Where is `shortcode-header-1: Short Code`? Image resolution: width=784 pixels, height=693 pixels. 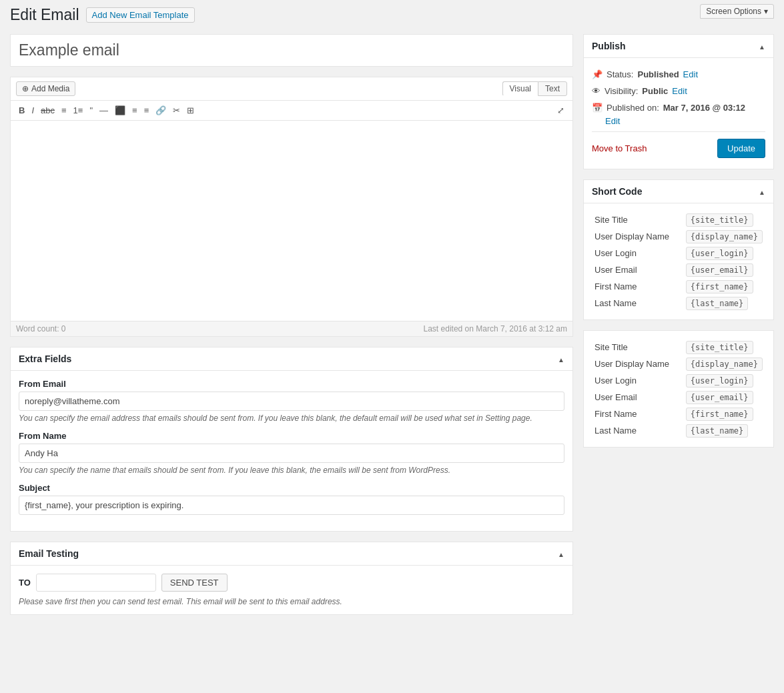
shortcode-header-1: Short Code is located at coordinates (679, 192).